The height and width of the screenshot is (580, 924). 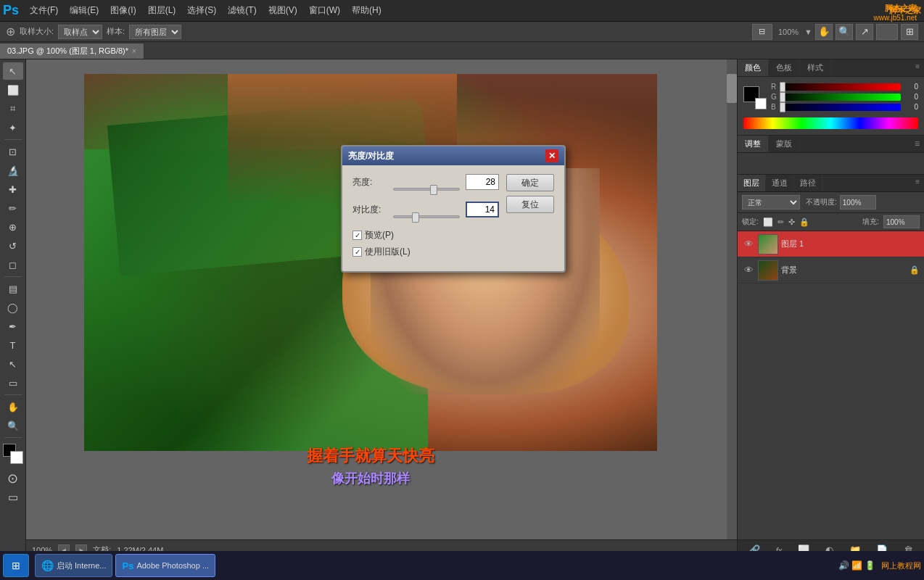 What do you see at coordinates (792, 222) in the screenshot?
I see `lock-position-icon: ✜` at bounding box center [792, 222].